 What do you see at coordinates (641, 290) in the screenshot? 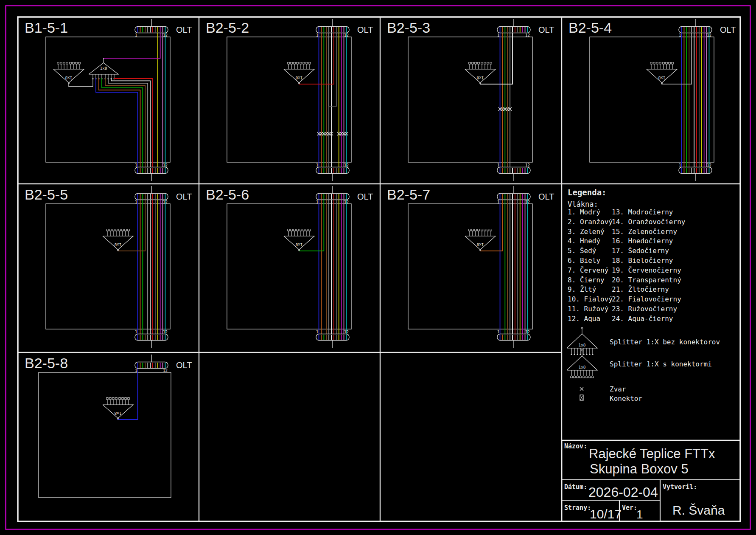
I see `legend-item-fiber-21: 21. Žltočierny` at bounding box center [641, 290].